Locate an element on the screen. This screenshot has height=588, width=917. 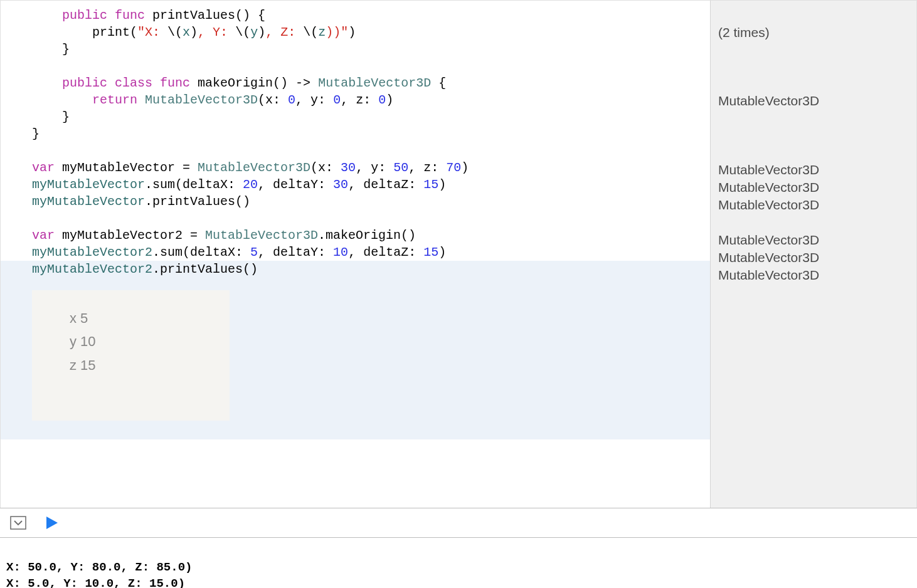
chevron-down-box-icon is located at coordinates (18, 523).